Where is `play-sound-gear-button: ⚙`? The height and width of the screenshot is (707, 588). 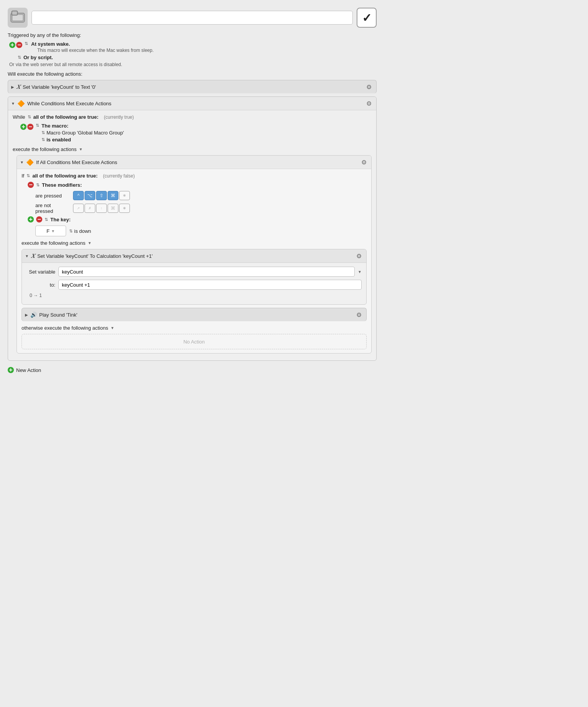 play-sound-gear-button: ⚙ is located at coordinates (359, 315).